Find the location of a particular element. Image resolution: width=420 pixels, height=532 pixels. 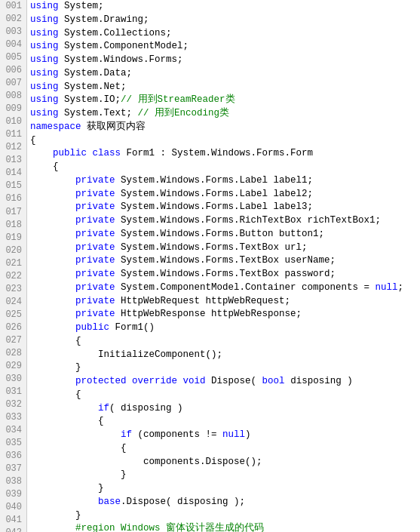

code-segment: HttpWebResponse httpWebResponse; is located at coordinates (209, 314).